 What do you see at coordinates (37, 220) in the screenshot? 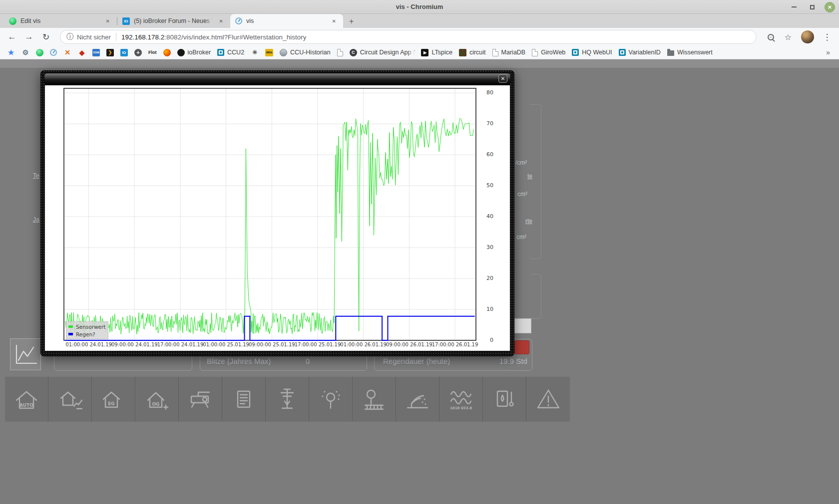
I see `bg-fragment-left-2: Ja` at bounding box center [37, 220].